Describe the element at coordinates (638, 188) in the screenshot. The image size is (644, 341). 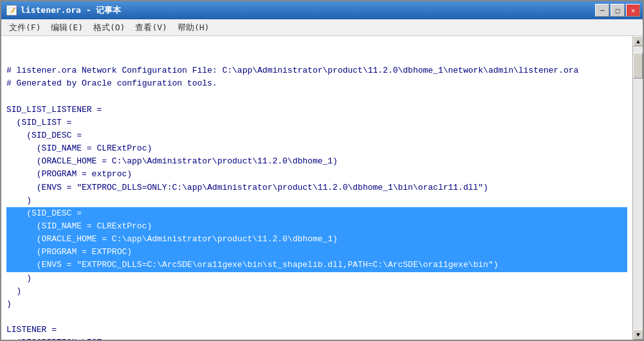
I see `scroll-track` at that location.